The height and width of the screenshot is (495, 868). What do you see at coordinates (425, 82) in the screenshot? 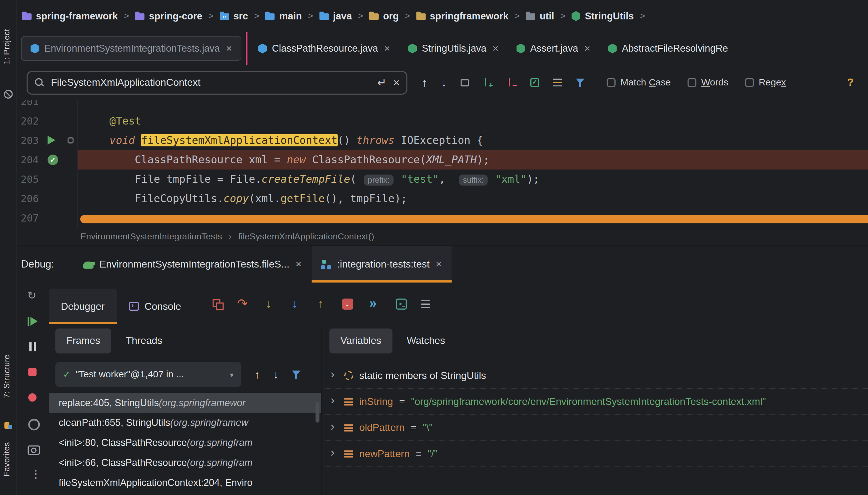
I see `previous-occurrence-icon: ↑` at bounding box center [425, 82].